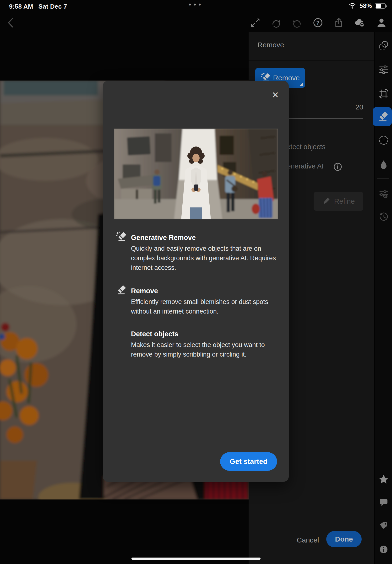 The image size is (392, 564). What do you see at coordinates (366, 6) in the screenshot?
I see `battery-percent: 58%` at bounding box center [366, 6].